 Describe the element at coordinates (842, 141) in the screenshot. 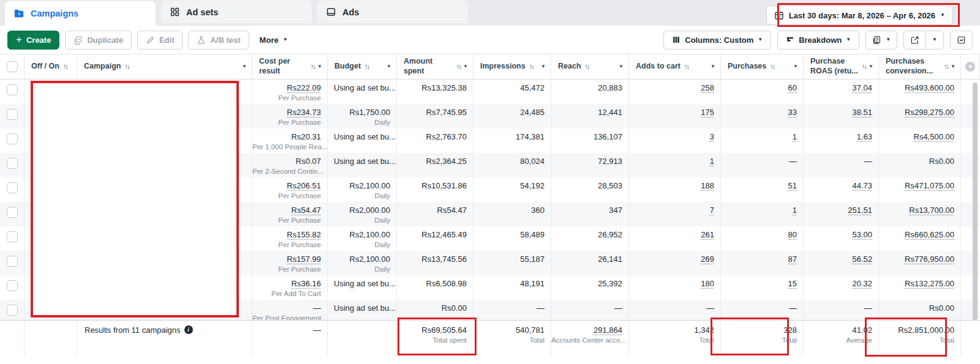

I see `cell-purchase-roas: 1.63` at that location.